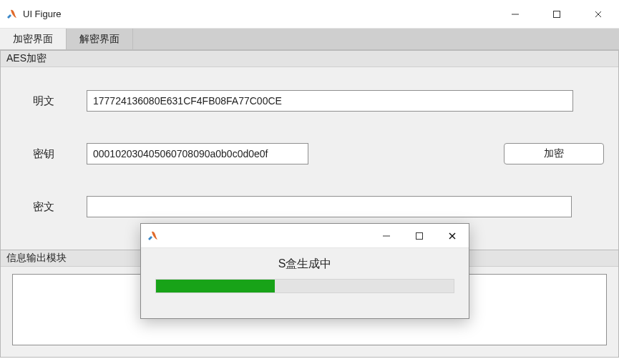  What do you see at coordinates (309, 39) in the screenshot?
I see `tab-bar: 加密界面 解密界面` at bounding box center [309, 39].